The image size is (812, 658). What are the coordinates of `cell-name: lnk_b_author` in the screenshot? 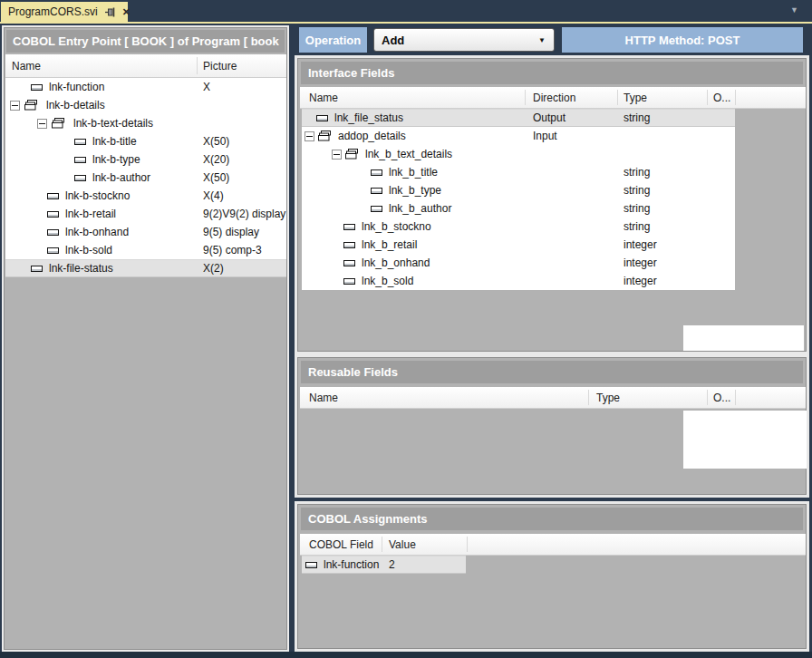 It's located at (420, 208).